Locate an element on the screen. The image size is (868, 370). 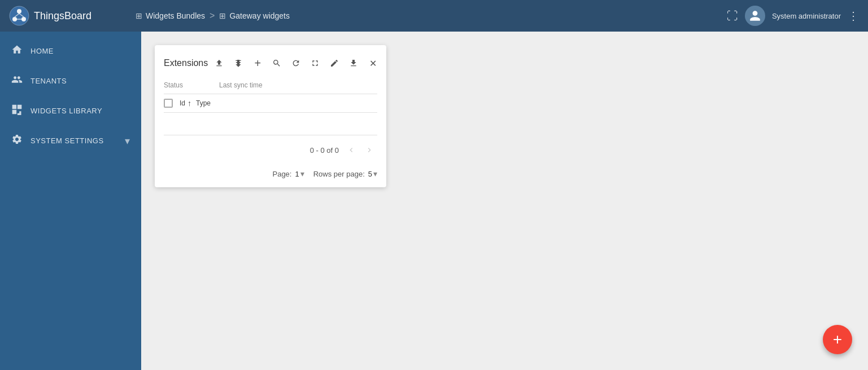
close-button: ✕ is located at coordinates (373, 63).